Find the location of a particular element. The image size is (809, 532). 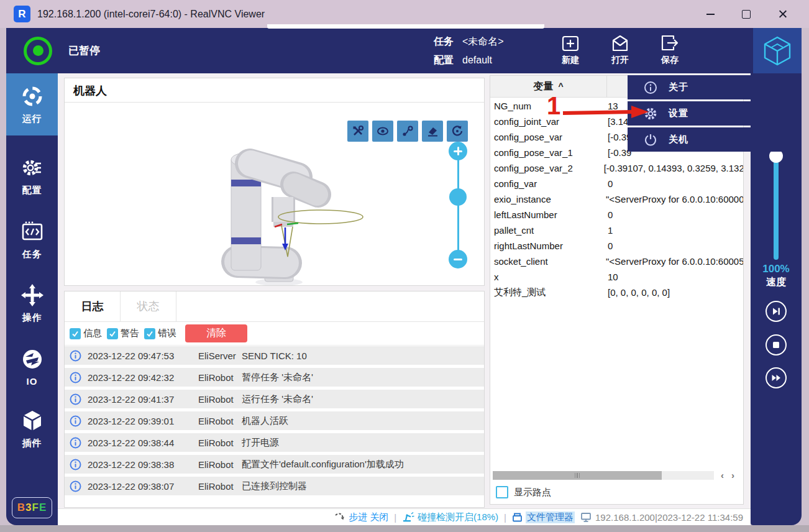

task-label: 任务 is located at coordinates (444, 42).